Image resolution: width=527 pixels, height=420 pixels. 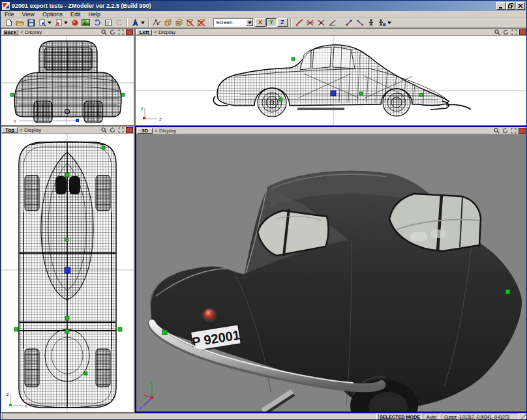 I want to click on viewport-back-canvas: x, so click(x=68, y=81).